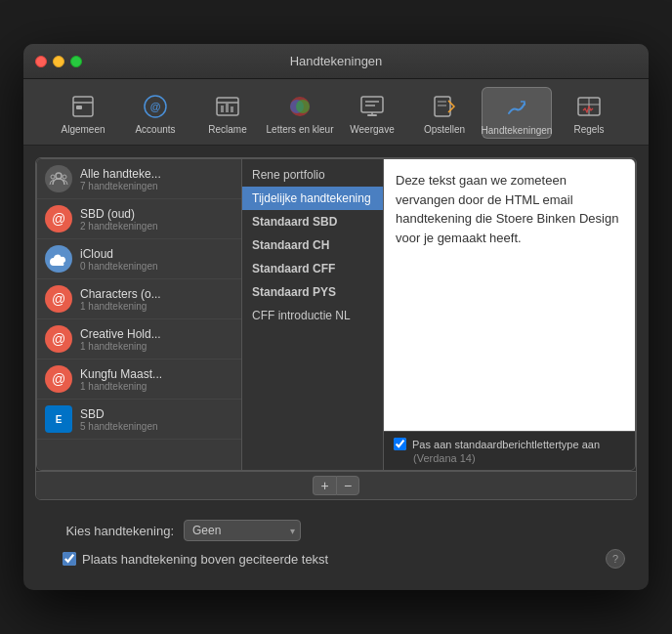 This screenshot has width=672, height=634. I want to click on toolbar-label-opstellen: Opstellen, so click(444, 129).